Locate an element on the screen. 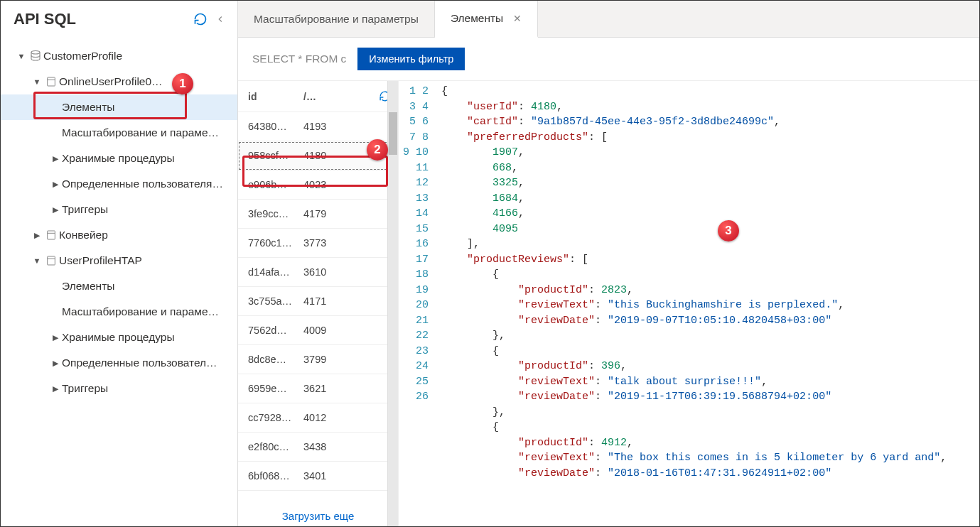  item-row: e906b…4023 is located at coordinates (318, 185).